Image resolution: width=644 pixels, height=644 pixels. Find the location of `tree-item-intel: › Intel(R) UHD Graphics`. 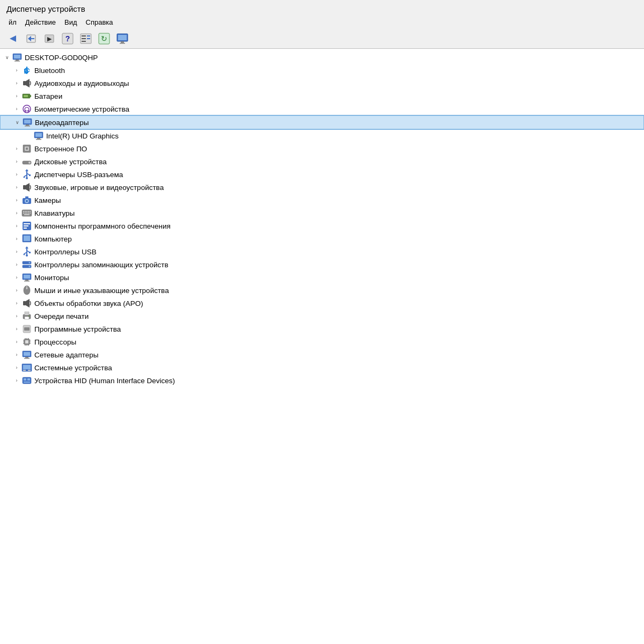

tree-item-intel: › Intel(R) UHD Graphics is located at coordinates (322, 136).